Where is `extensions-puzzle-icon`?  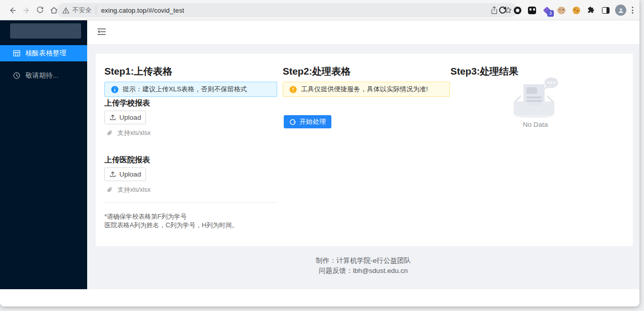 extensions-puzzle-icon is located at coordinates (591, 10).